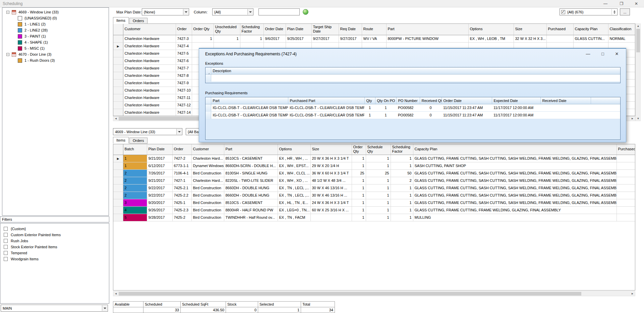 Image resolution: width=644 pixels, height=313 pixels. What do you see at coordinates (55, 241) in the screenshot?
I see `filter-item: Rush Jobs` at bounding box center [55, 241].